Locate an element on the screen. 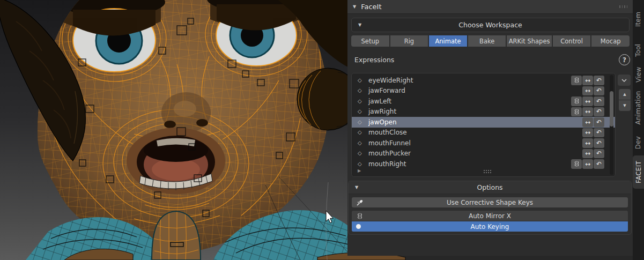  workspace-tab-bake: Bake is located at coordinates (487, 41).